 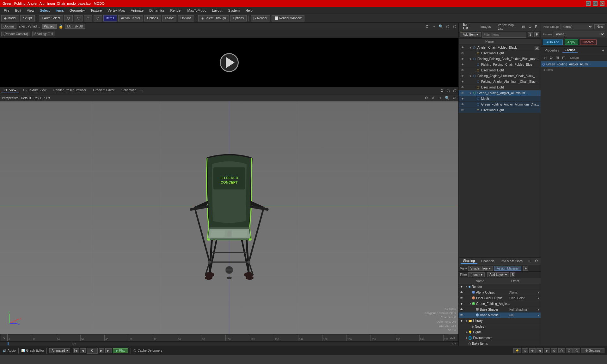 What do you see at coordinates (92, 351) in the screenshot?
I see `frame-input` at bounding box center [92, 351].